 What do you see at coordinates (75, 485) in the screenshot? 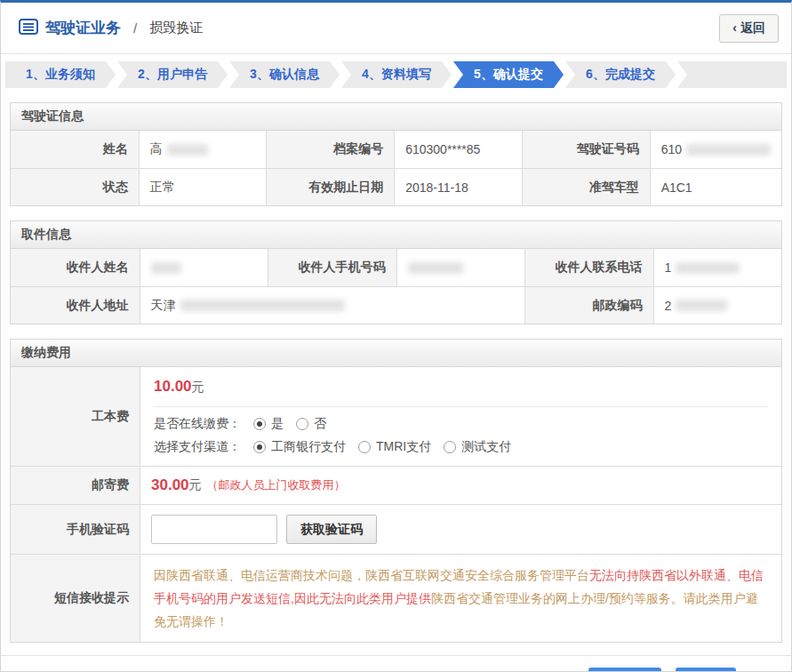
I see `postage-fee-label: 邮寄费` at bounding box center [75, 485].